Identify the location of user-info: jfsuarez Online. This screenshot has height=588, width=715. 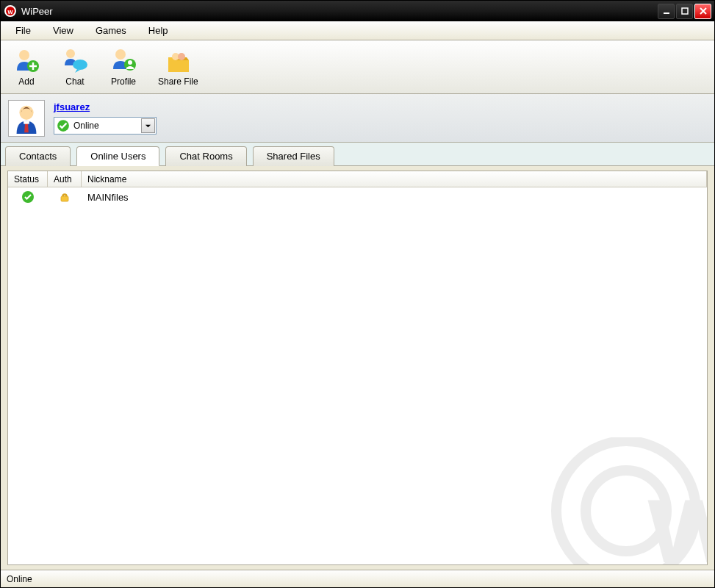
(105, 118).